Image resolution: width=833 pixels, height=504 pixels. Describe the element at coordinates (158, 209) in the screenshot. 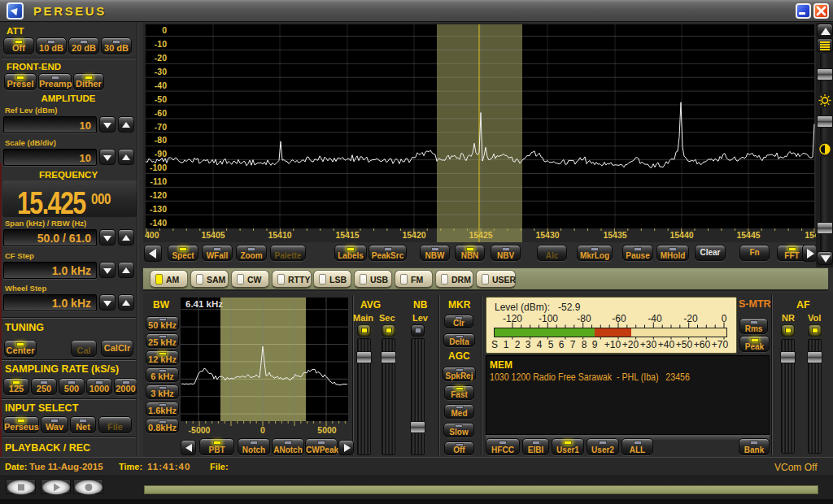

I see `svg-text: -130` at that location.